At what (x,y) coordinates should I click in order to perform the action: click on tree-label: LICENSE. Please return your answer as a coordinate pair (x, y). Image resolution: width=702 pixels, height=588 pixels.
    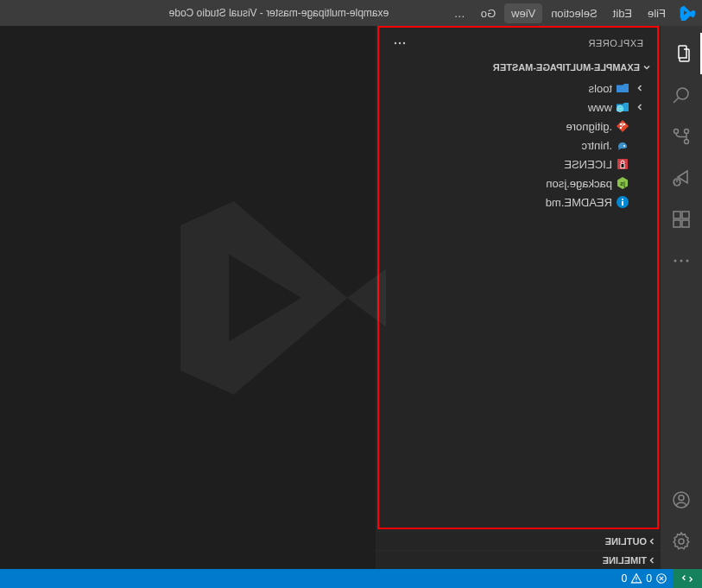
    Looking at the image, I should click on (588, 164).